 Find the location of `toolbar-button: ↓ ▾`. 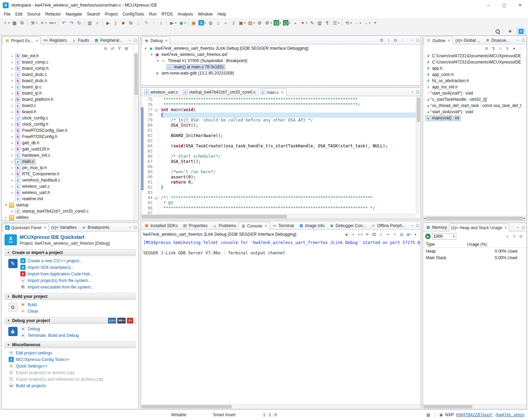

toolbar-button: ↓ ▾ is located at coordinates (138, 23).